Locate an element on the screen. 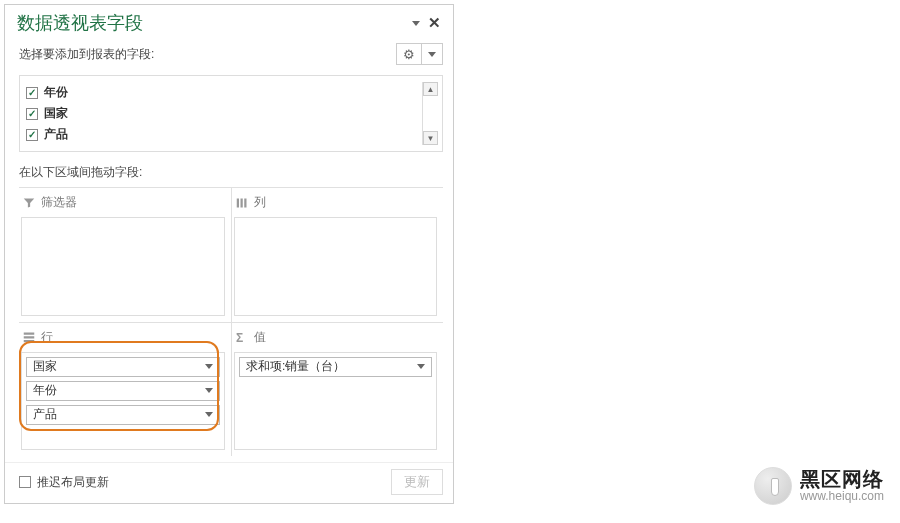 The width and height of the screenshot is (900, 523). fields-settings-button: ⚙ is located at coordinates (420, 54).